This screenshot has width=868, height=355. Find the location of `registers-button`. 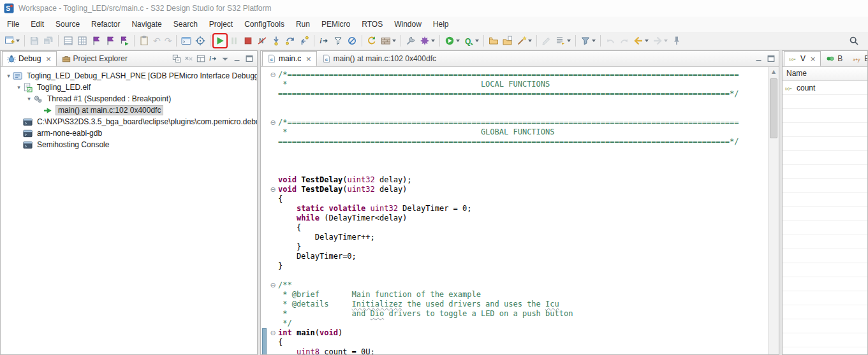

registers-button is located at coordinates (82, 41).